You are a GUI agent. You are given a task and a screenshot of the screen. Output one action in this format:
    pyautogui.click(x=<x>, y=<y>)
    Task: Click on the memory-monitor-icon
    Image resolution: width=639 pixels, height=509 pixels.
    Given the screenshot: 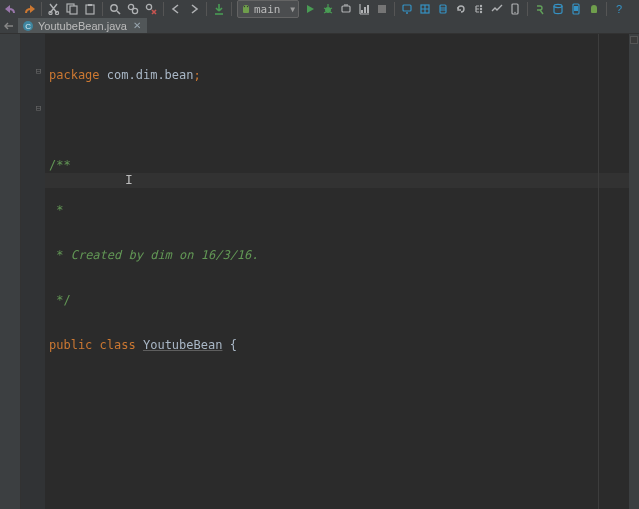 What is the action you would take?
    pyautogui.click(x=497, y=9)
    